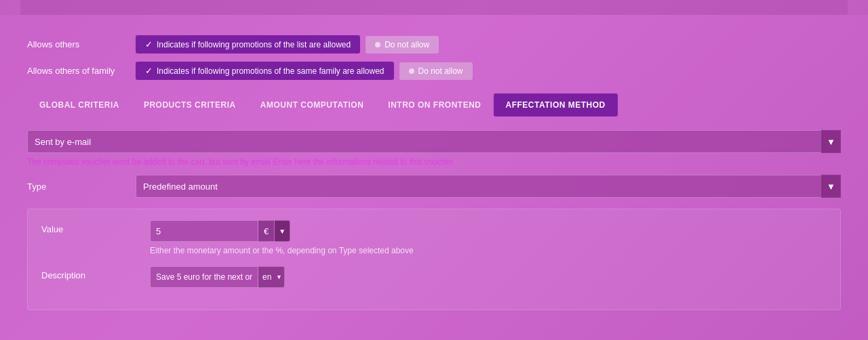  What do you see at coordinates (441, 71) in the screenshot?
I see `allows-family-option2-label: Do not allow` at bounding box center [441, 71].